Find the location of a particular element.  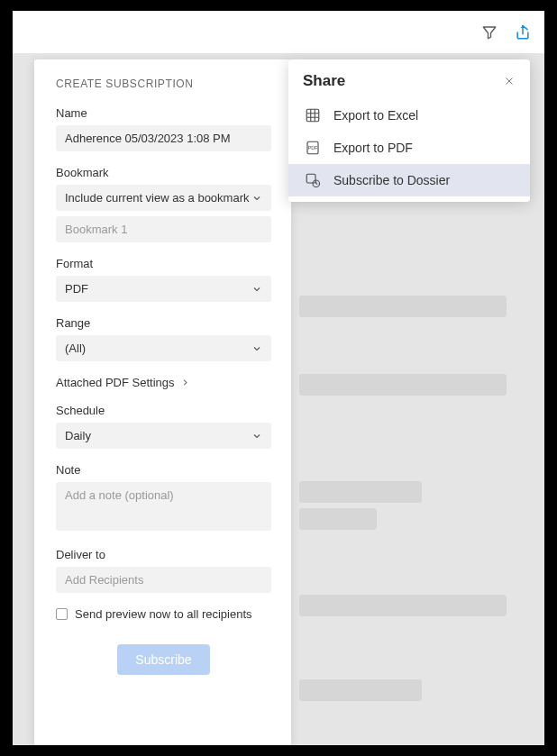

share-dropdown: Share Export to Excel PDF Export to PDF … is located at coordinates (409, 131).